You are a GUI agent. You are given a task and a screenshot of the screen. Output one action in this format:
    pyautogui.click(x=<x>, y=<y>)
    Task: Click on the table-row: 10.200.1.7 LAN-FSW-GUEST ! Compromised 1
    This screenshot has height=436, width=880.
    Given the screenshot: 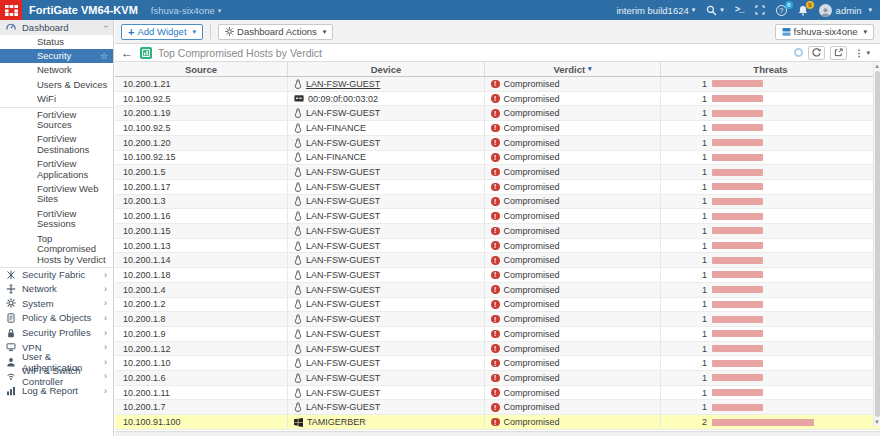 What is the action you would take?
    pyautogui.click(x=498, y=408)
    